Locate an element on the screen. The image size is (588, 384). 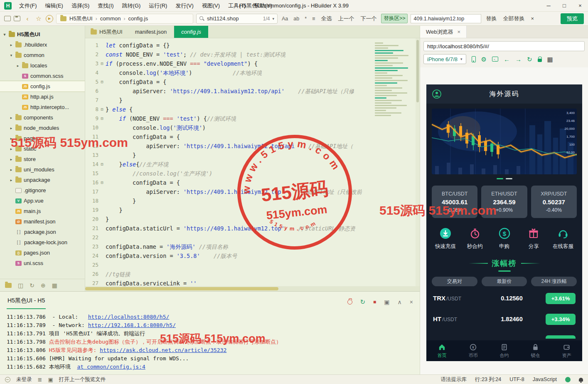
menu-item-2: 选择(S) is located at coordinates (81, 6).